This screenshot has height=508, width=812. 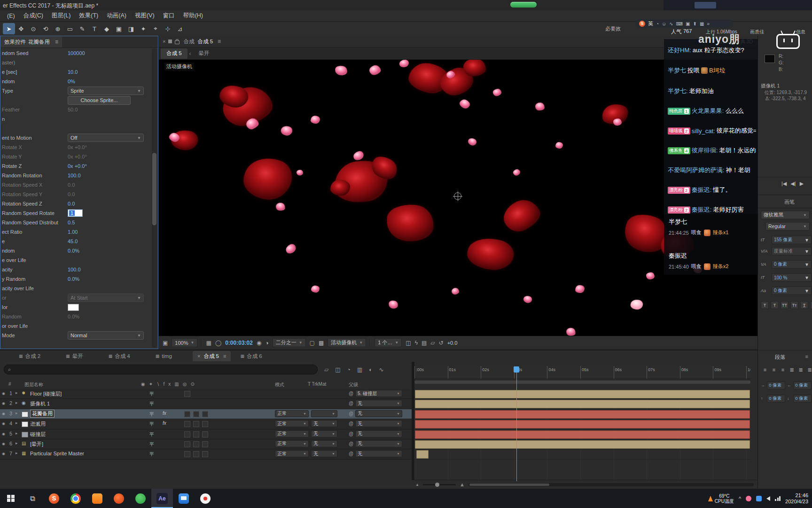 I want to click on menu-item-3: 效果(T), so click(x=88, y=16).